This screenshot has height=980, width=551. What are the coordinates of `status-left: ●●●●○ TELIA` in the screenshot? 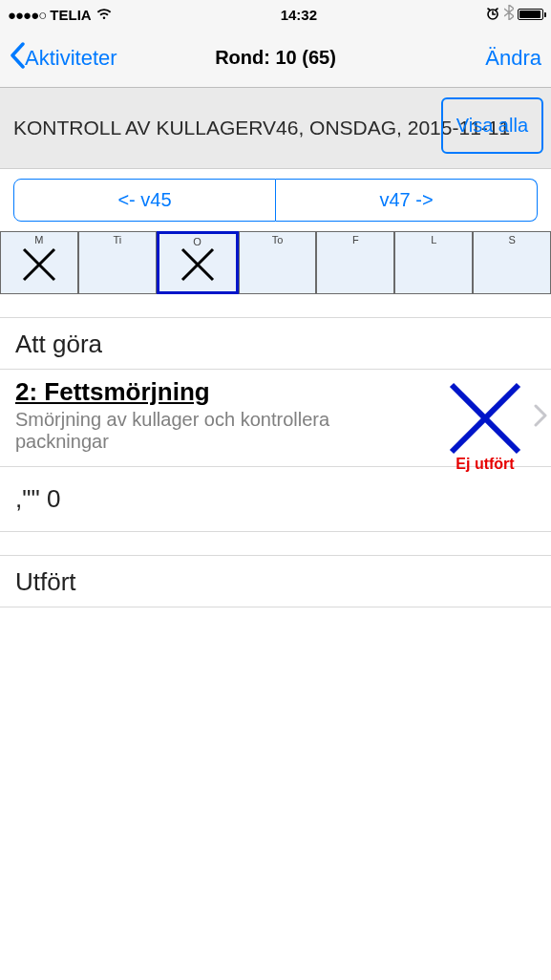 It's located at (60, 15).